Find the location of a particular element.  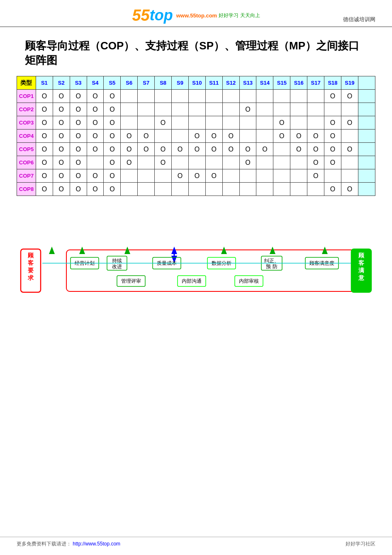

logo-top: top is located at coordinates (161, 15).